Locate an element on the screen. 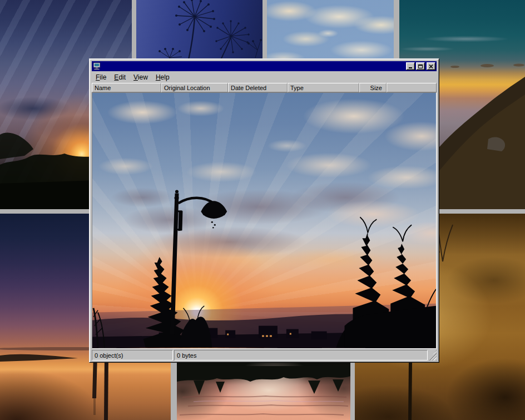 The height and width of the screenshot is (420, 525). column-header-type: Type is located at coordinates (324, 88).